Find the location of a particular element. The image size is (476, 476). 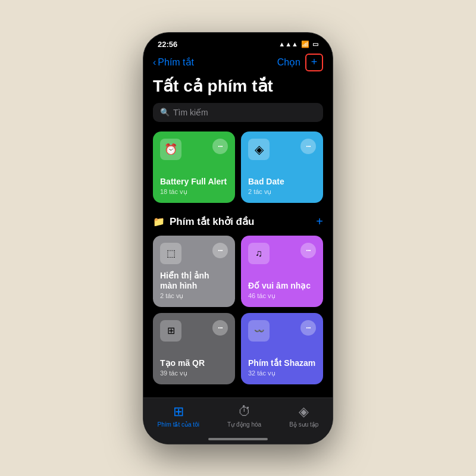

music-card-name: Đố vui âm nhạc is located at coordinates (282, 286).